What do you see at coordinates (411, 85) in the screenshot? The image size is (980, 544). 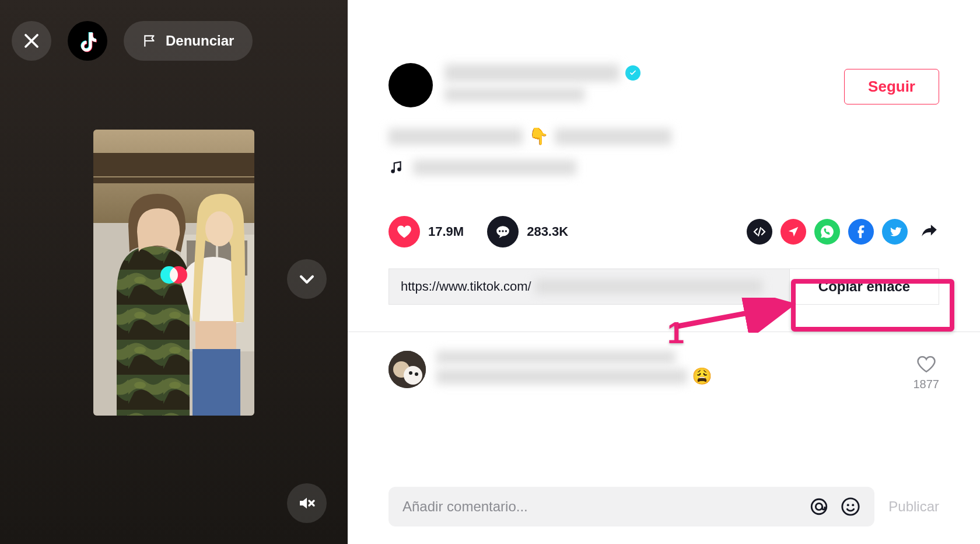 I see `author-avatar` at bounding box center [411, 85].